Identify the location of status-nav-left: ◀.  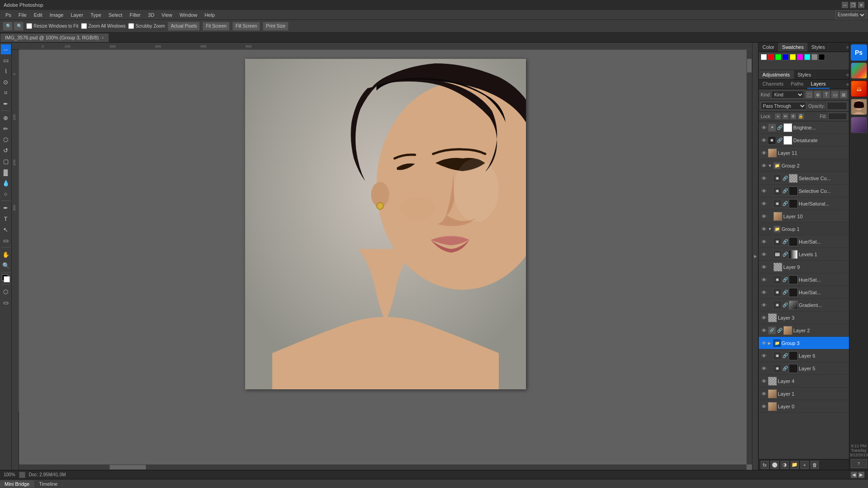
(854, 475).